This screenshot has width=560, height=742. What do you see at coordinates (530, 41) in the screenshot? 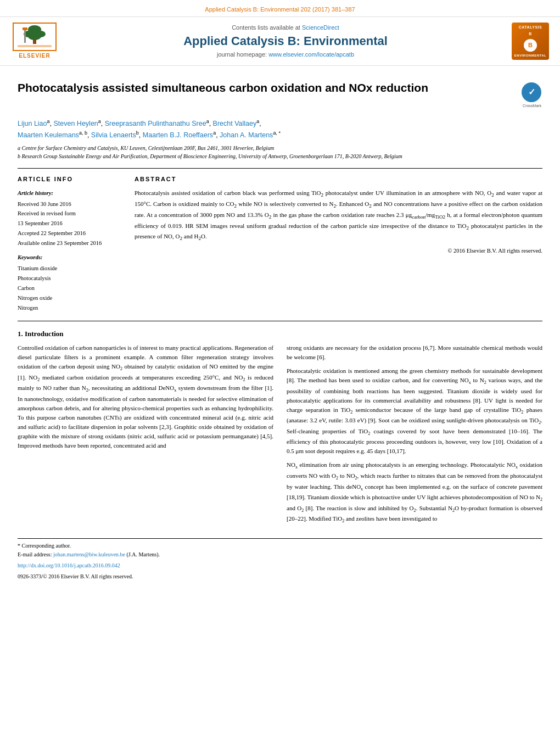
I see `catalysis-badge-box: CATALYSIS B B ENVIRONMENTAL` at bounding box center [530, 41].